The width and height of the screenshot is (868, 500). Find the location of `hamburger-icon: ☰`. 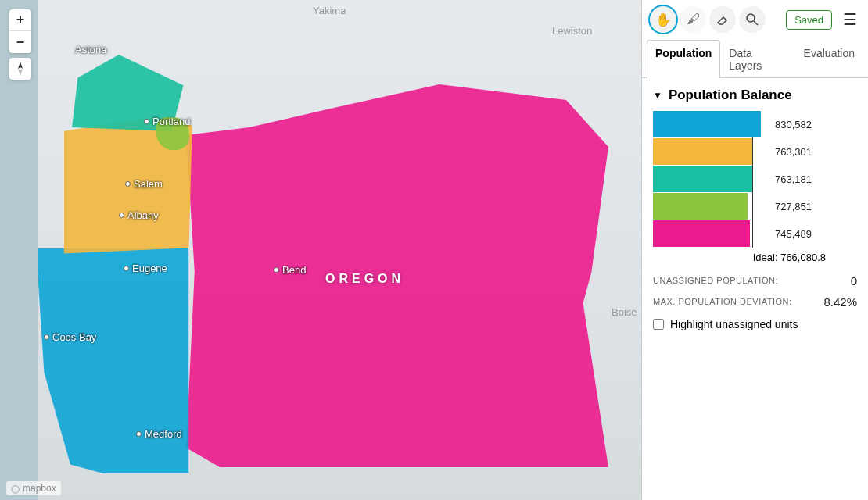

hamburger-icon: ☰ is located at coordinates (850, 20).